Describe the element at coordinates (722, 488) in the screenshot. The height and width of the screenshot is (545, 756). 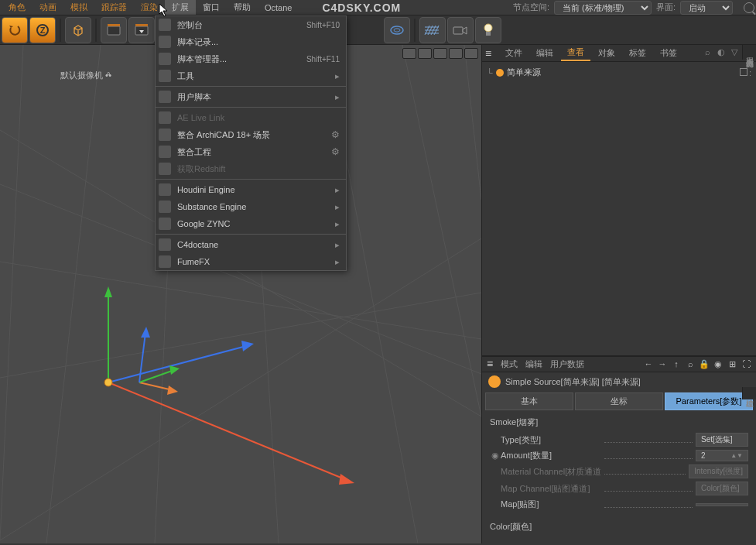
I see `param-value: Color[颜色]` at that location.